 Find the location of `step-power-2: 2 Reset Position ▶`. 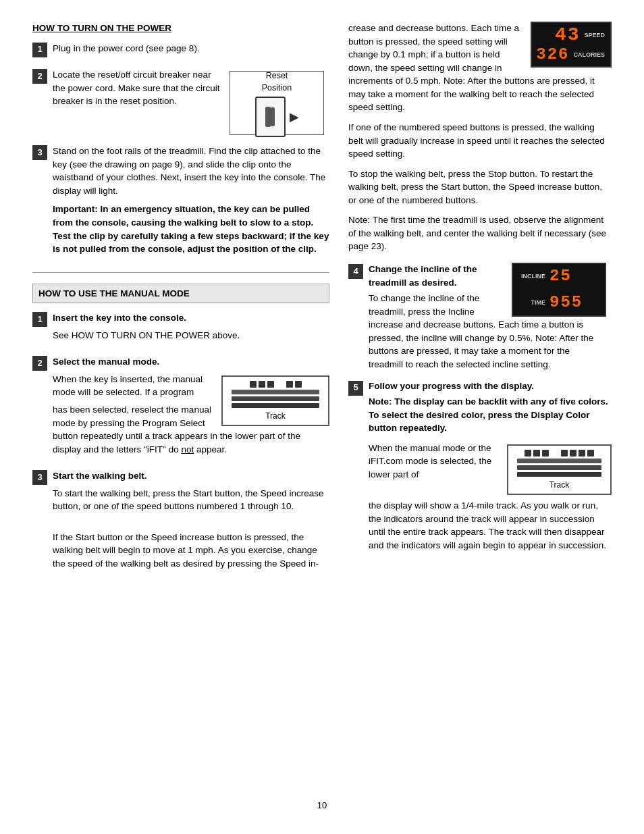

step-power-2: 2 Reset Position ▶ is located at coordinates (181, 101).